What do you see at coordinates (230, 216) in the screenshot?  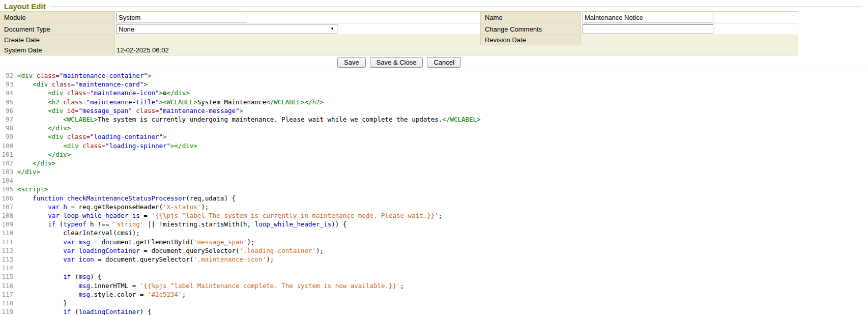 I see `code-text: var loop_while_header_is = '{{%pjs ^labe…` at bounding box center [230, 216].